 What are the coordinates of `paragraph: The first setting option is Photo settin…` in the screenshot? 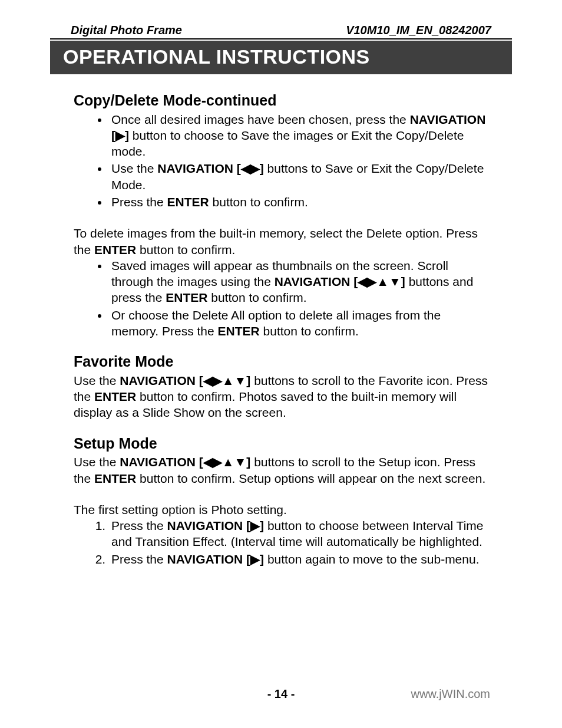 It's located at (281, 509).